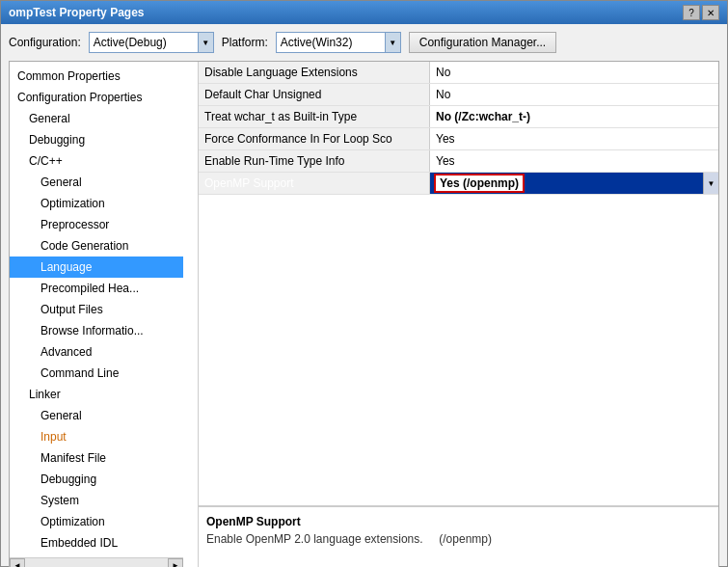  What do you see at coordinates (175, 563) in the screenshot?
I see `scroll-right-btn: ►` at bounding box center [175, 563].